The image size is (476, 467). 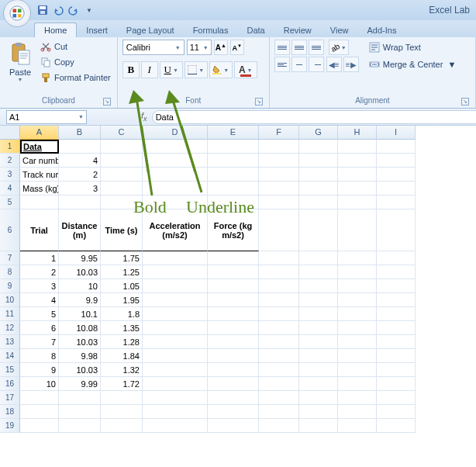 I want to click on cell-B13: 10.03, so click(x=80, y=342).